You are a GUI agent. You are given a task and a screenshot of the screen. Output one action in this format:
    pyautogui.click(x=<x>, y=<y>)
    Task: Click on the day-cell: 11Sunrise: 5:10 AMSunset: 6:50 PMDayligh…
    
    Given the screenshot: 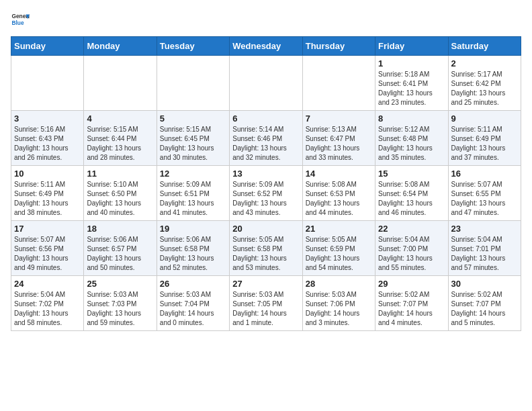 What is the action you would take?
    pyautogui.click(x=120, y=193)
    